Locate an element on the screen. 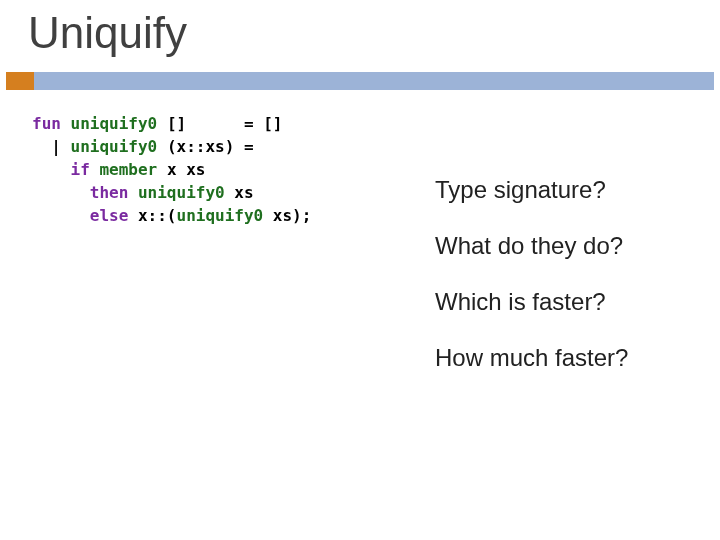  member-args: x xs is located at coordinates (186, 170).